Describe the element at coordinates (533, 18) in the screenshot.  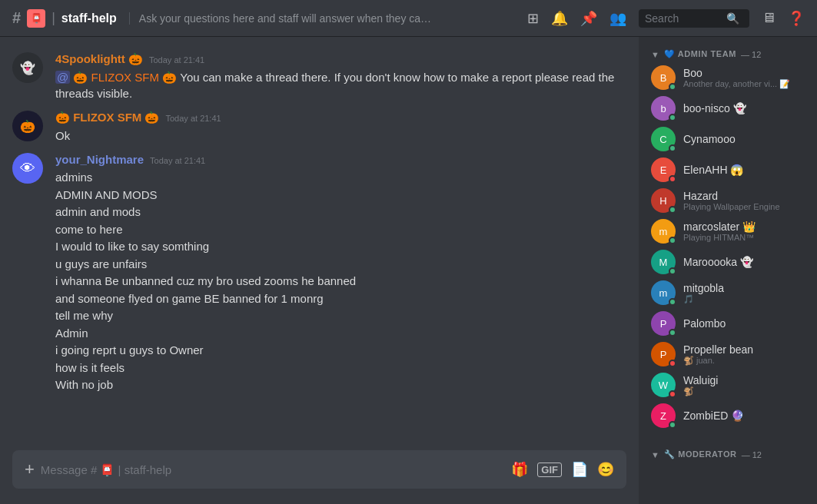
I see `hashtag-icon: ⊞` at that location.